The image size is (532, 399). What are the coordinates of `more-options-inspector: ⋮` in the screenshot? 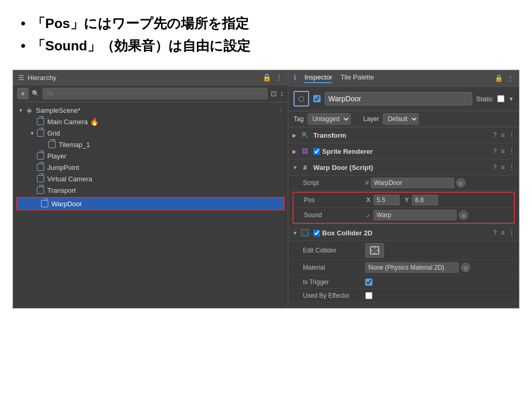 It's located at (510, 78).